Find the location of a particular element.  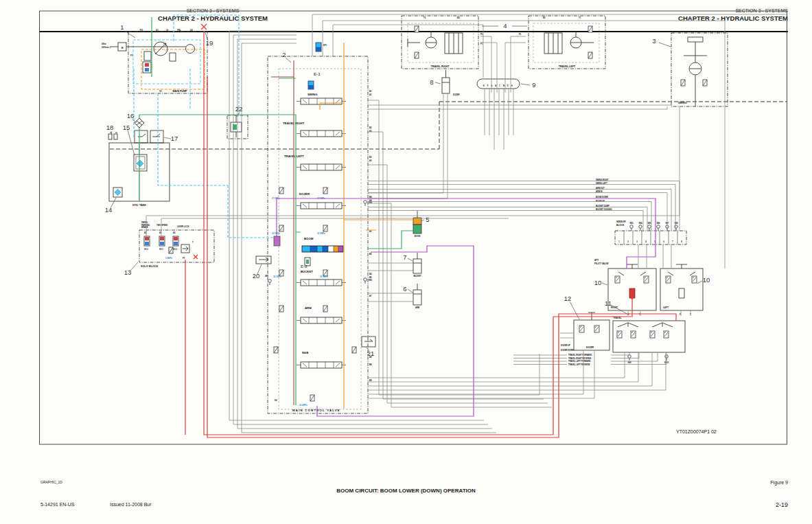

boom-cyl-label: BOOM is located at coordinates (417, 236).